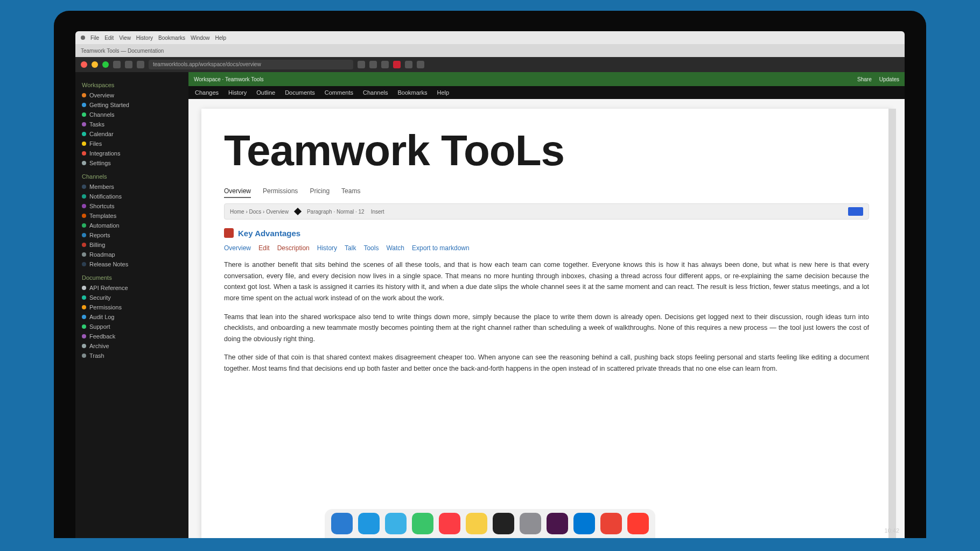  I want to click on share-button: Share, so click(865, 80).